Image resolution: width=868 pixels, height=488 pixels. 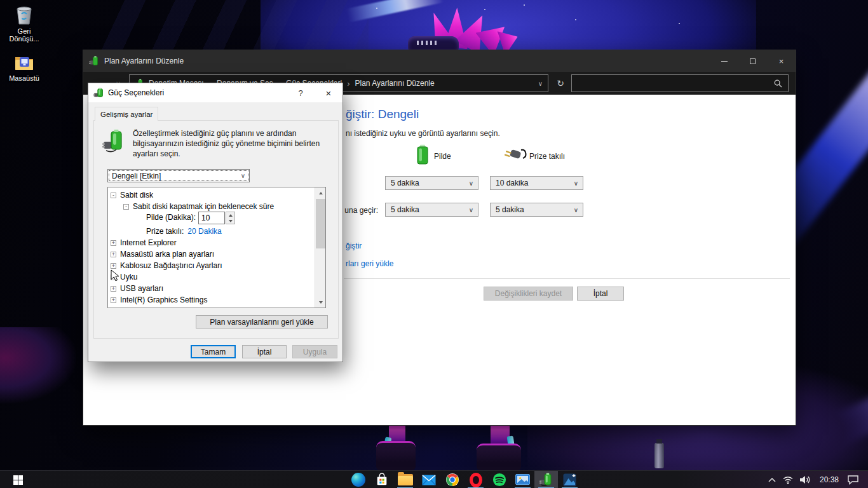 What do you see at coordinates (144, 61) in the screenshot?
I see `window-title: Plan Ayarlarını Düzenle` at bounding box center [144, 61].